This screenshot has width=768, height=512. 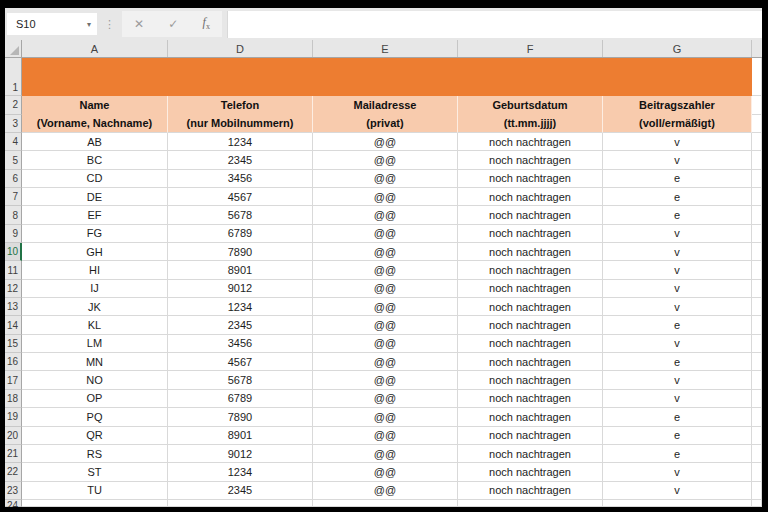 I want to click on data-cell-D18: 6789, so click(x=240, y=399).